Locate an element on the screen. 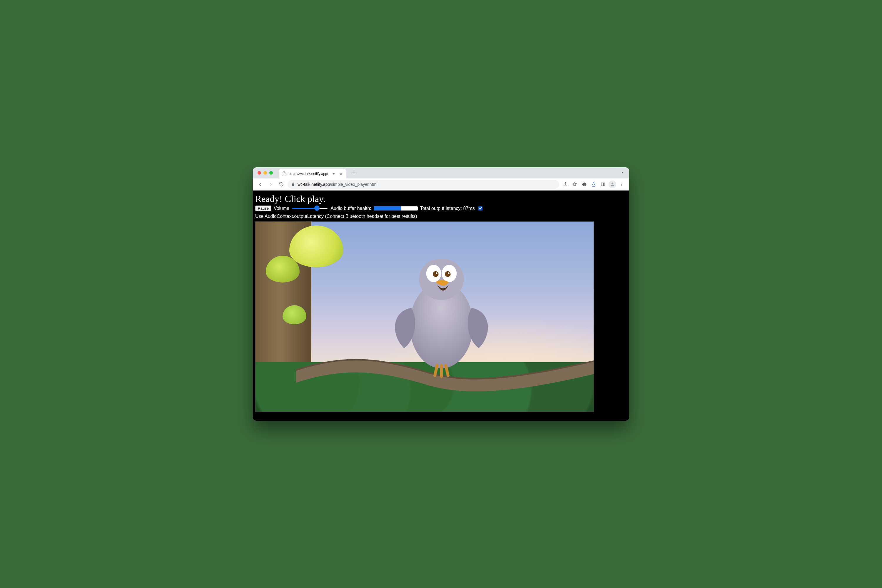 The height and width of the screenshot is (588, 882). tab-overflow-button is located at coordinates (622, 173).